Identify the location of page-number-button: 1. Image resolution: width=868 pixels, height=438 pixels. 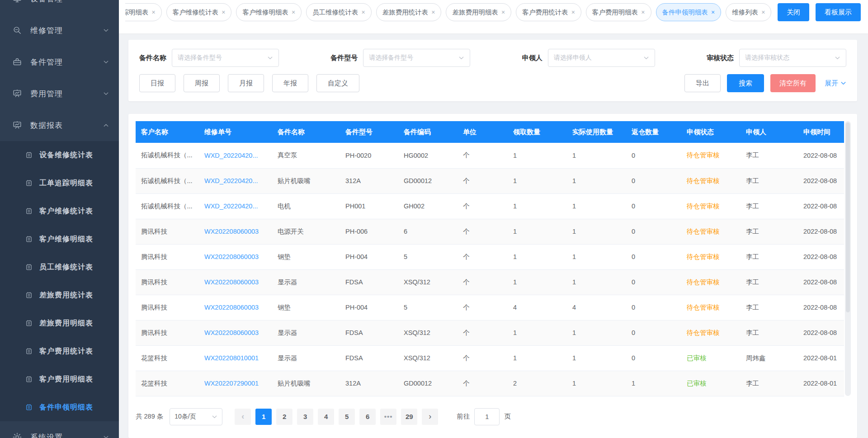
(264, 417).